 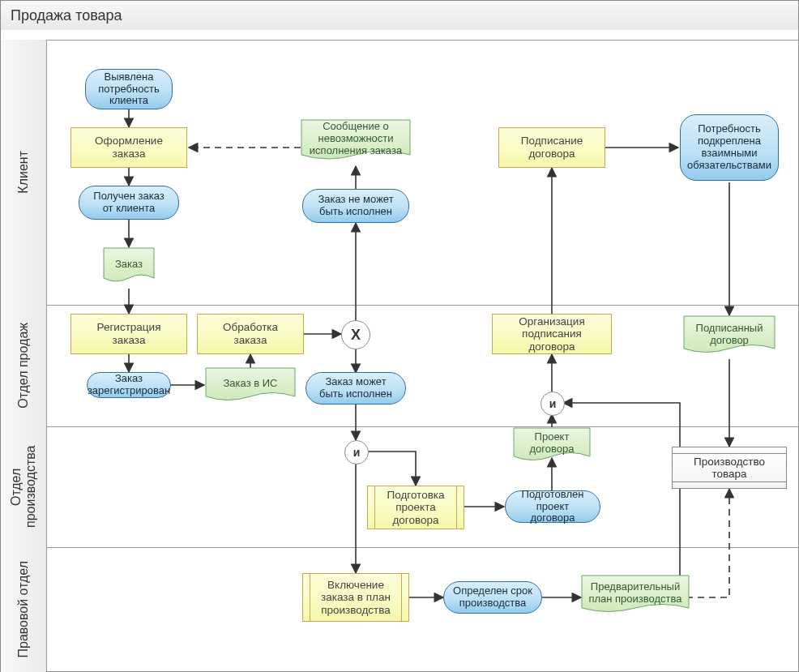 I want to click on lane-header-client: Клиент, so click(x=24, y=173).